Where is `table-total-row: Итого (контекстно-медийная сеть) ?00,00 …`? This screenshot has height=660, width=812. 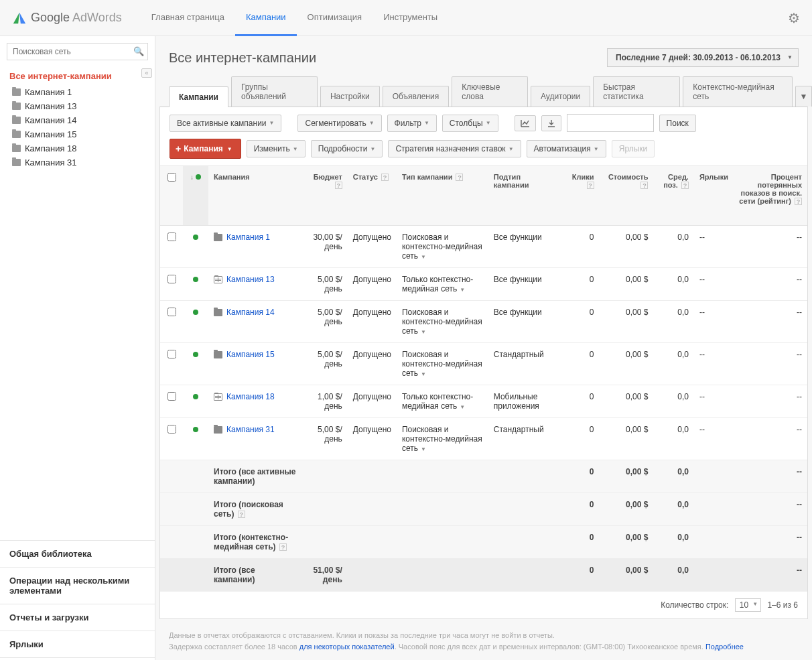 table-total-row: Итого (контекстно-медийная сеть) ?00,00 … is located at coordinates (484, 543).